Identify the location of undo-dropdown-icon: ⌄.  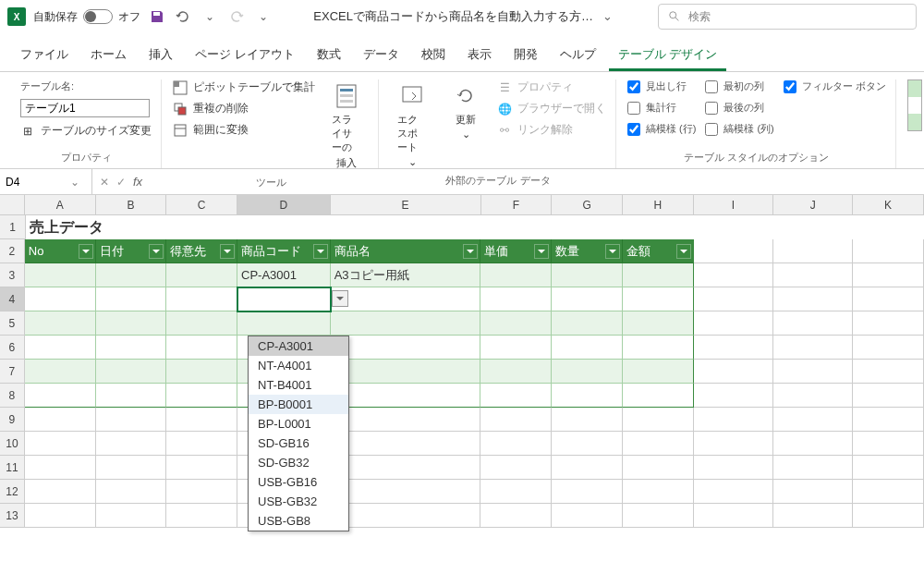
(210, 17).